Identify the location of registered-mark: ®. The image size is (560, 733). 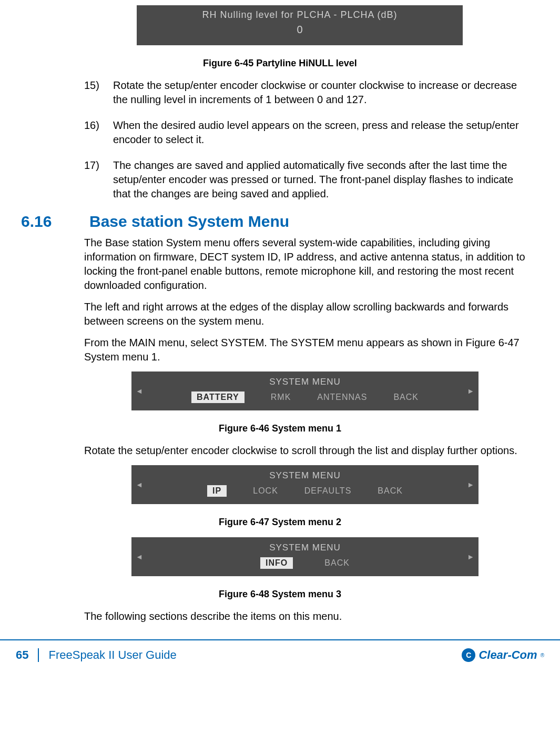
(543, 656).